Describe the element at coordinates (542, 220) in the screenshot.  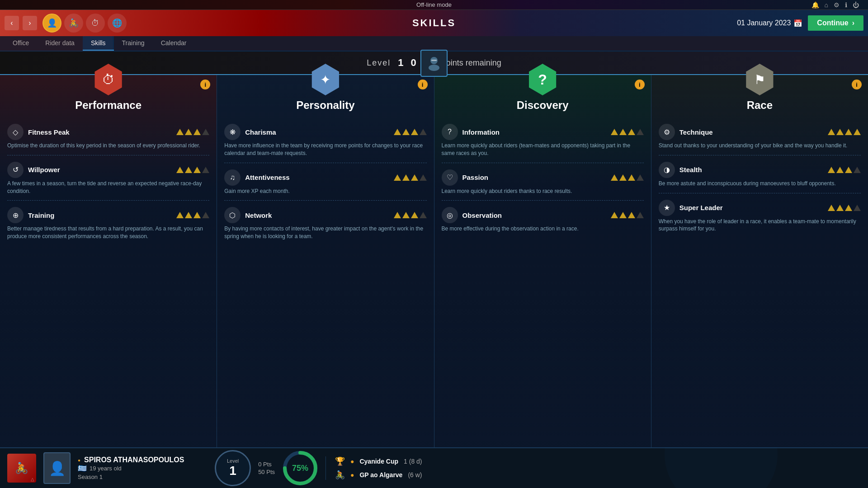
I see `skill-observation: ◎ Observation Be more effective during t…` at that location.